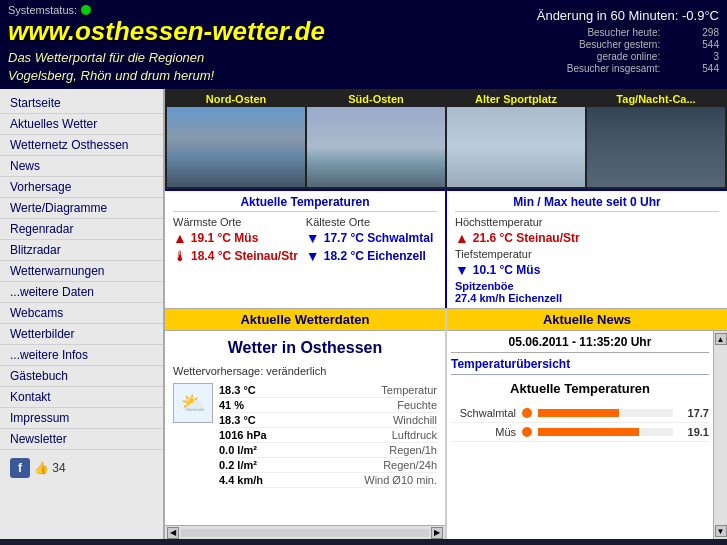  Describe the element at coordinates (82, 272) in the screenshot. I see `sidebar-item-wetterwarnungen: Wetterwarnungen` at that location.